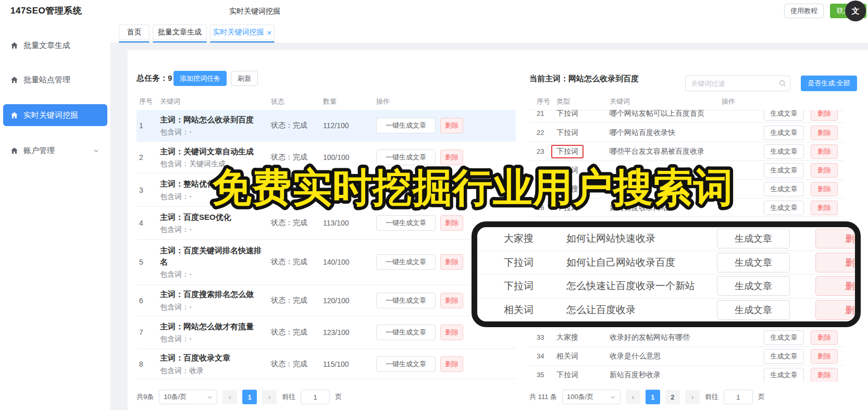 This screenshot has height=410, width=868. What do you see at coordinates (728, 102) in the screenshot?
I see `column-header: 操作` at bounding box center [728, 102].